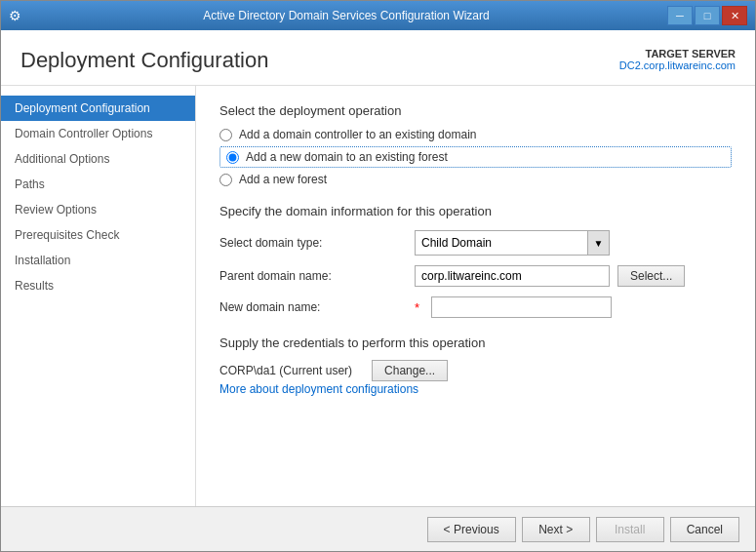 This screenshot has width=756, height=552. I want to click on sidebar-item-label-3: Additional Options, so click(62, 159).